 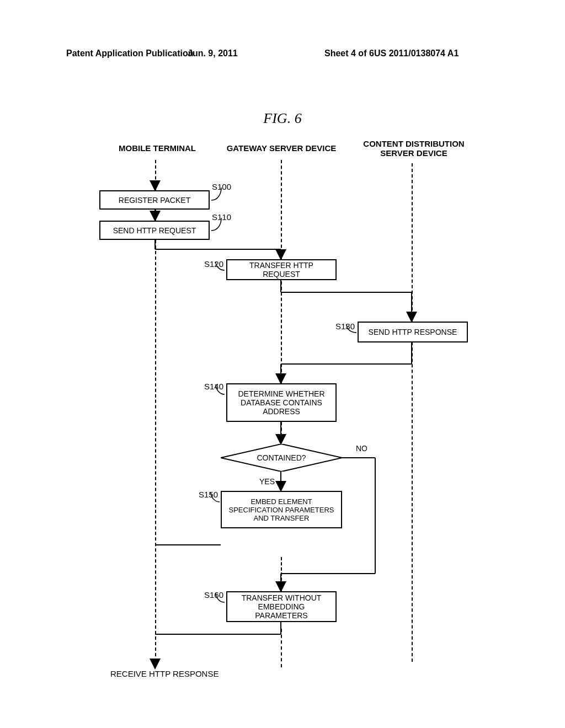 I want to click on receive-http-response: RECEIVE HTTP RESPONSE, so click(x=164, y=674).